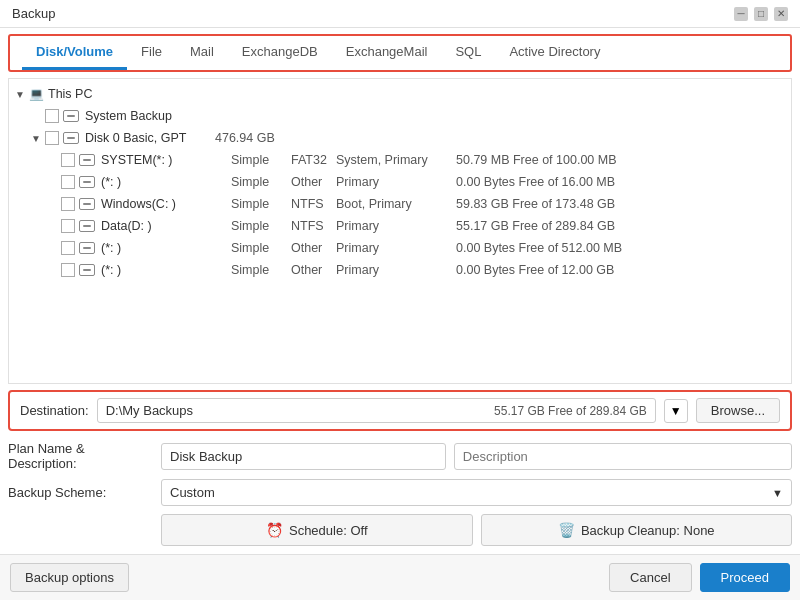 The height and width of the screenshot is (600, 800). What do you see at coordinates (778, 493) in the screenshot?
I see `scheme-chevron-icon: ▼` at bounding box center [778, 493].